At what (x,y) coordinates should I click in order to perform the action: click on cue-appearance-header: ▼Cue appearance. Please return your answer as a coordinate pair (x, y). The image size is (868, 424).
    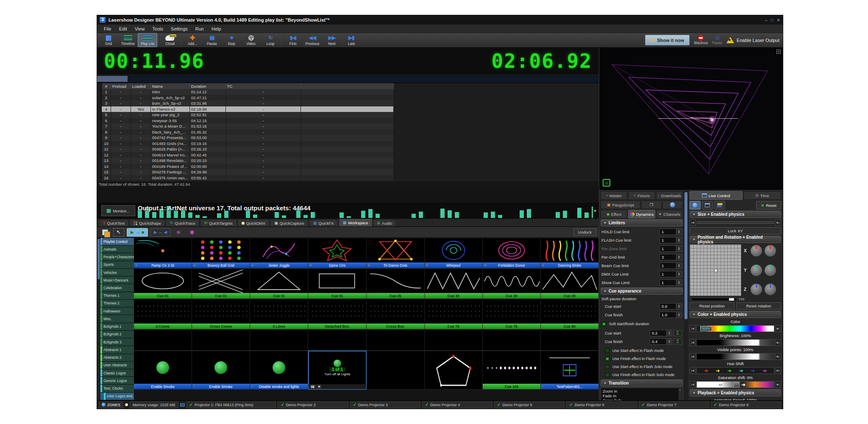
    Looking at the image, I should click on (642, 291).